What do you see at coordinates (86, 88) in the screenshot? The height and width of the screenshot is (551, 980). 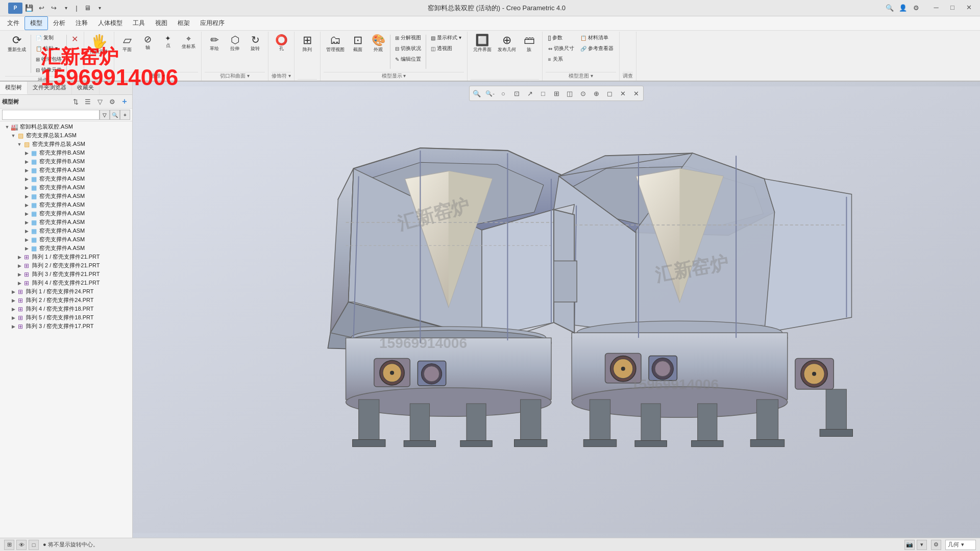 I see `tab-favorites: 收藏夹` at bounding box center [86, 88].